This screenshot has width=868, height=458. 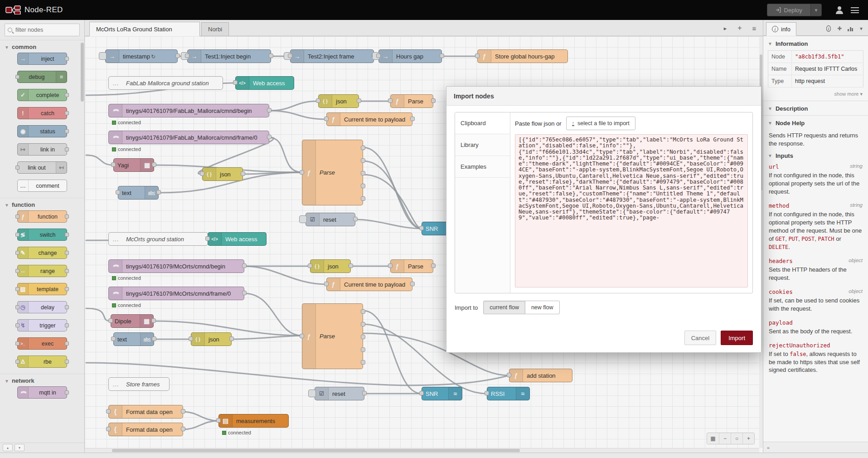 What do you see at coordinates (631, 203) in the screenshot?
I see `import-clipboard-panel: Paste flow json or ↑ select a file to im…` at bounding box center [631, 203].